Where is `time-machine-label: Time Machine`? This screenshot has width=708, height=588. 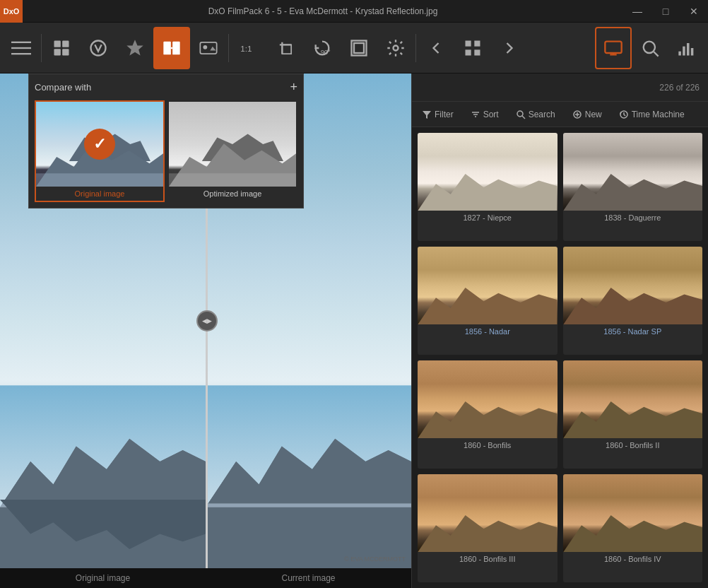 time-machine-label: Time Machine is located at coordinates (659, 114).